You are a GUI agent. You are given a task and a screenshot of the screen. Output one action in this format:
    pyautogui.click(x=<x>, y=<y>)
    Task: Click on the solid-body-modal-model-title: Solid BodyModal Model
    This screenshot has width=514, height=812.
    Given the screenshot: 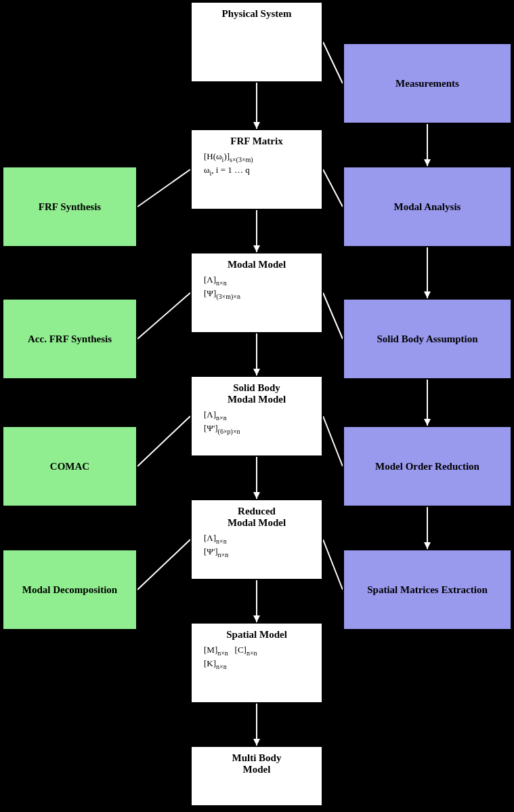 What is the action you would take?
    pyautogui.click(x=257, y=394)
    